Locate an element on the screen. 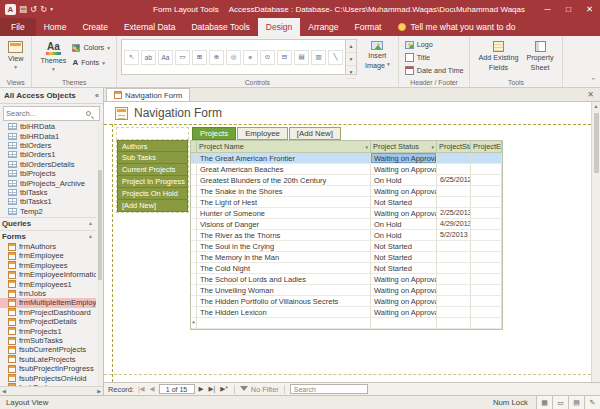 Image resolution: width=600 pixels, height=409 pixels. record-search-box: Search is located at coordinates (329, 389).